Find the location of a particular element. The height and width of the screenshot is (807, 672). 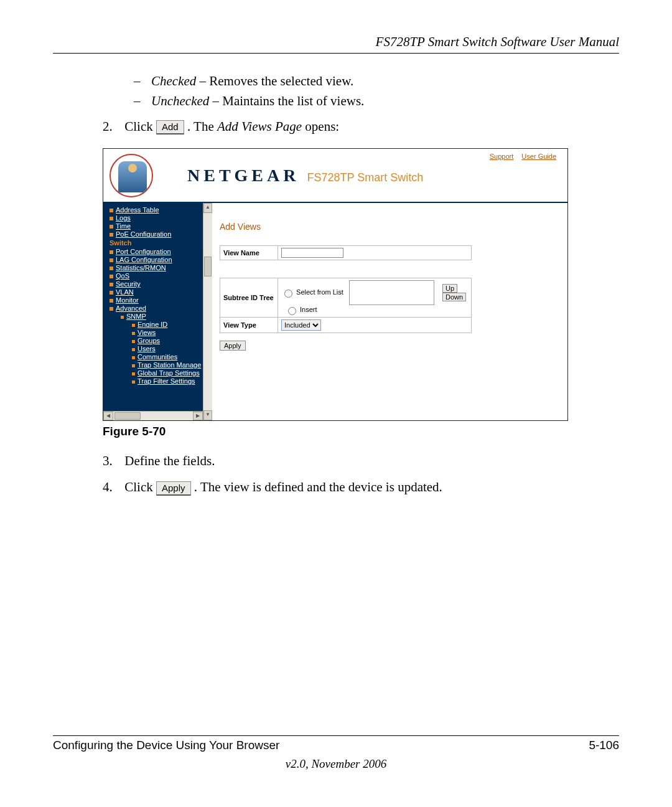

scroll-right-icon: ▶ is located at coordinates (198, 416).